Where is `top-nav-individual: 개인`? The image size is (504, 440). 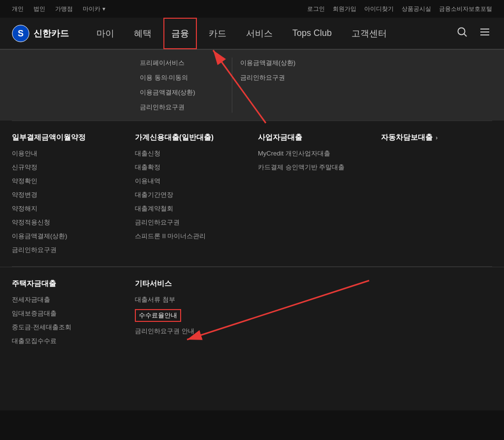 top-nav-individual: 개인 is located at coordinates (18, 9).